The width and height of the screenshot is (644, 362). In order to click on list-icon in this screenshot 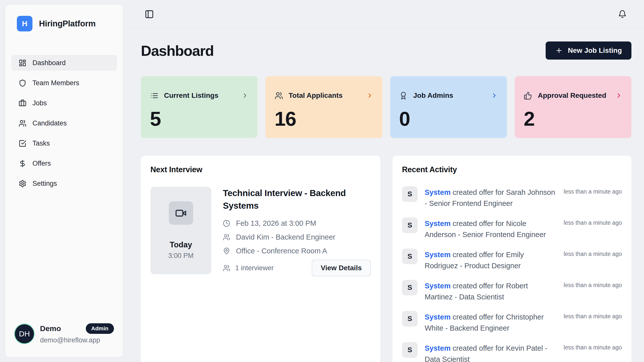, I will do `click(154, 96)`.